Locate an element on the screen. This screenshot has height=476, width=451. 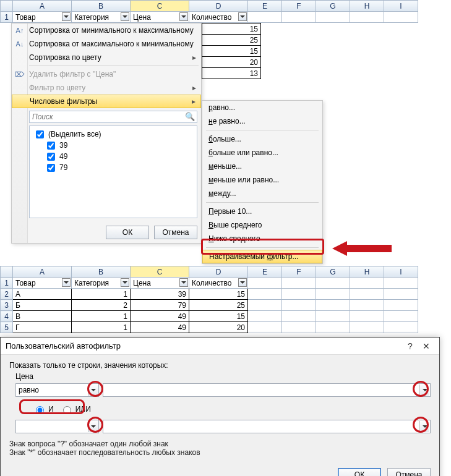
col-header: D is located at coordinates (219, 272).